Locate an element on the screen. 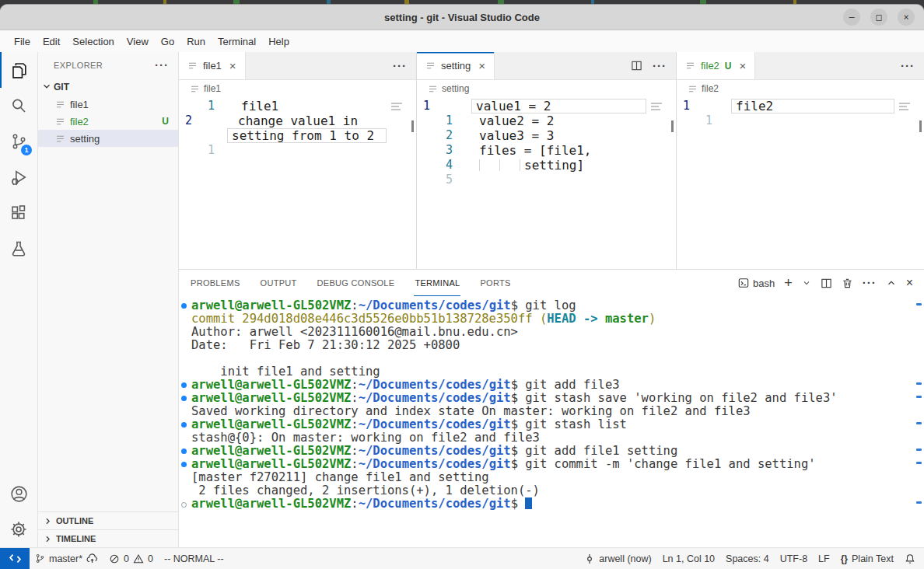  tab-file2: file2U× is located at coordinates (716, 65).